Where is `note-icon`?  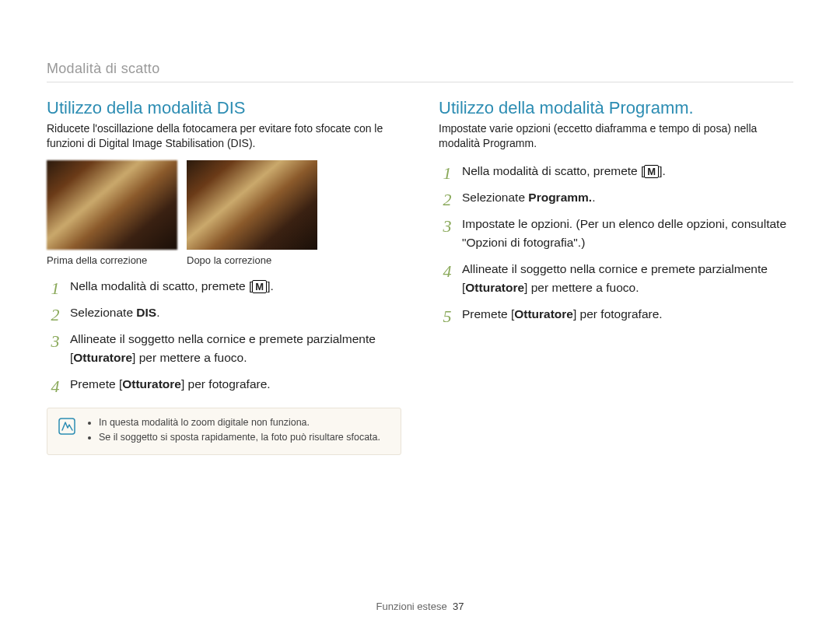
note-icon is located at coordinates (67, 426).